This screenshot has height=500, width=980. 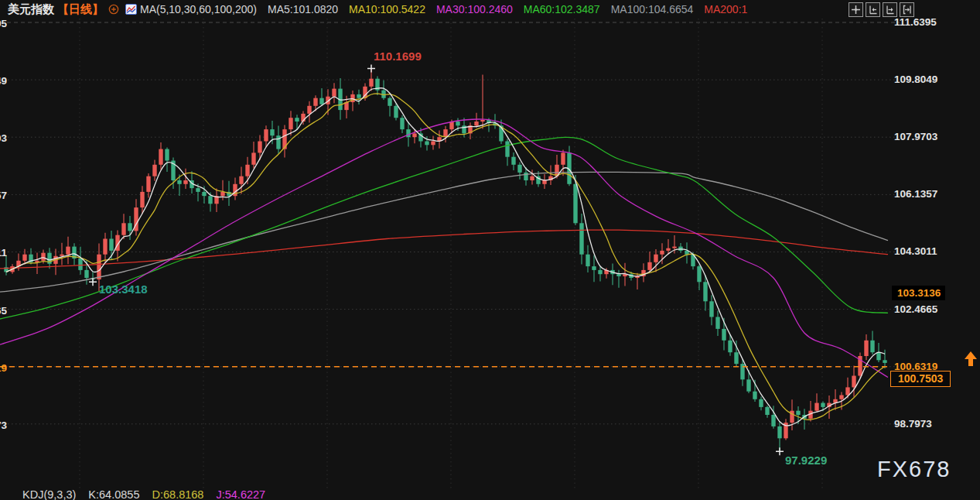 I want to click on y-axis-label: 102.4665, so click(x=916, y=310).